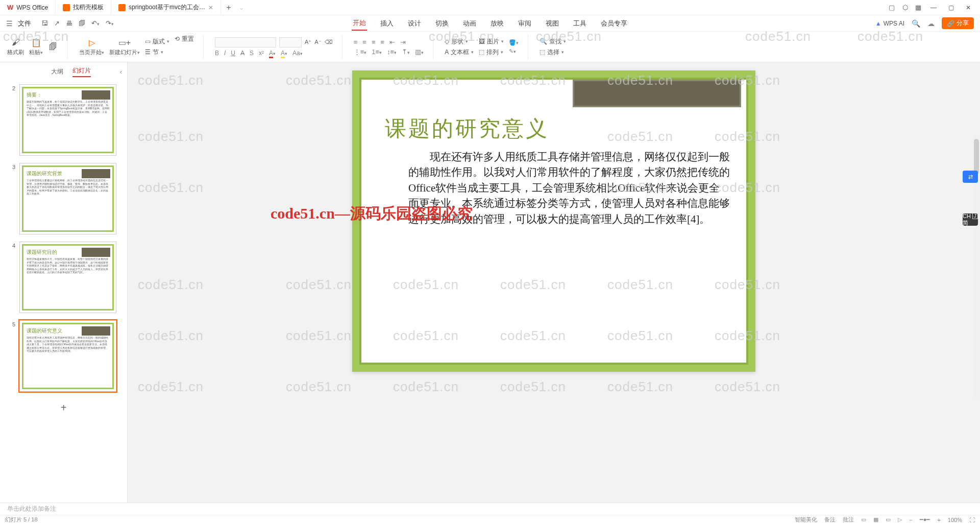 The height and width of the screenshot is (524, 980). What do you see at coordinates (53, 47) in the screenshot?
I see `copy-icon: 🗐` at bounding box center [53, 47].